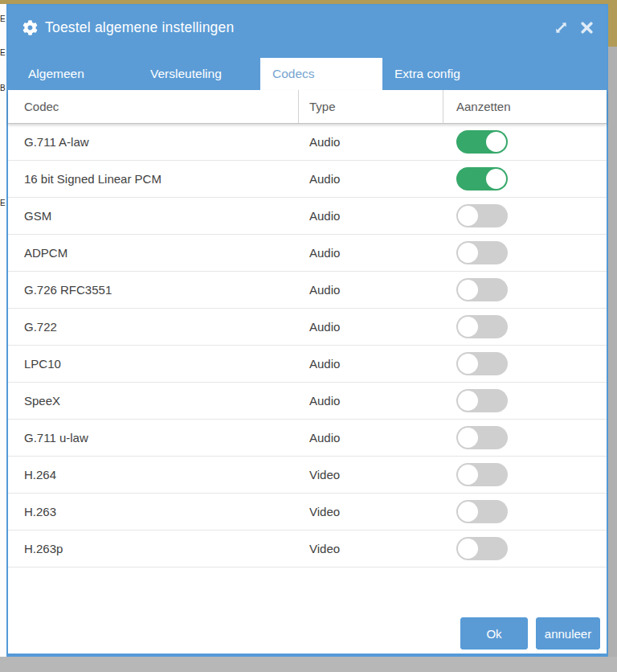  What do you see at coordinates (153, 252) in the screenshot?
I see `codec-name: ADPCM` at bounding box center [153, 252].